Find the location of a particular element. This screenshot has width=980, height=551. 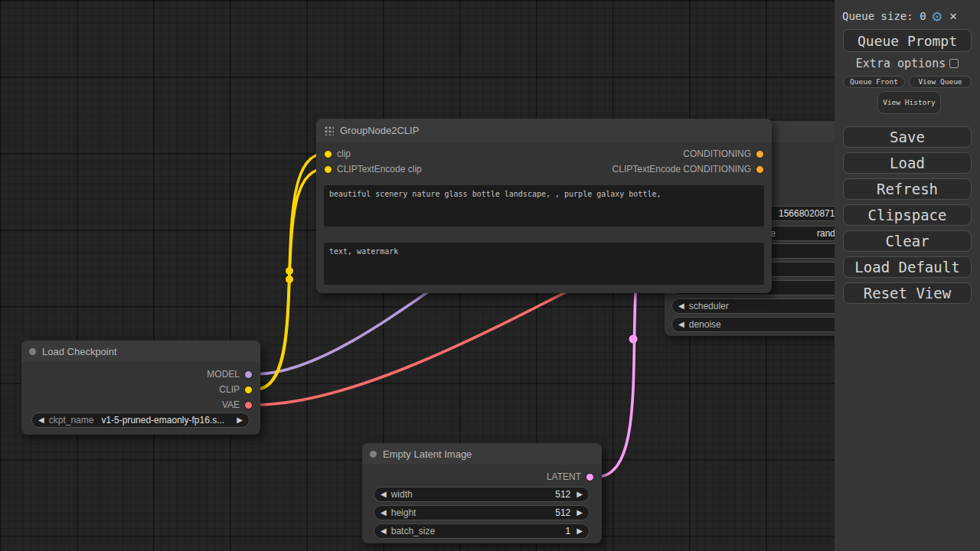

conditioning-output-label: CONDITIONING is located at coordinates (717, 154).